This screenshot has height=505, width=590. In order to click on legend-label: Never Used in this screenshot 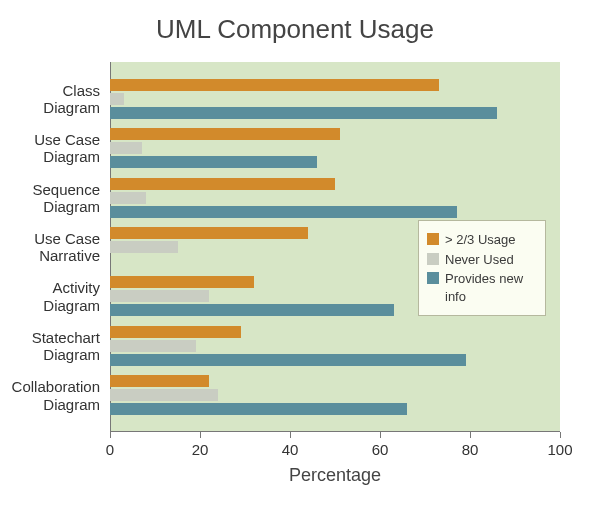, I will do `click(480, 260)`.